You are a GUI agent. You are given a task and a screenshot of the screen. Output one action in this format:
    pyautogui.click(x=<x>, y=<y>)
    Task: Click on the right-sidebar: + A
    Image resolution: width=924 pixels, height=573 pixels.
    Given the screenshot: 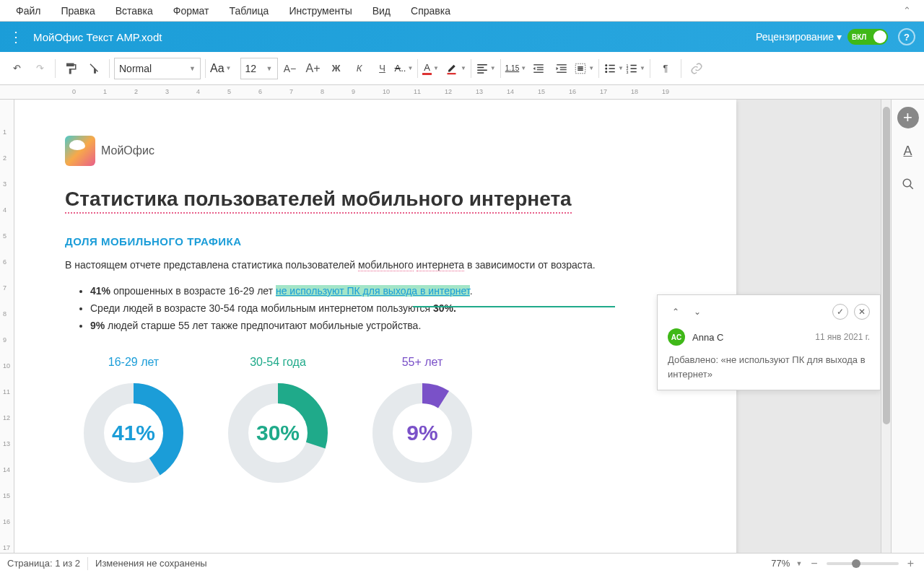 What is the action you would take?
    pyautogui.click(x=907, y=326)
    